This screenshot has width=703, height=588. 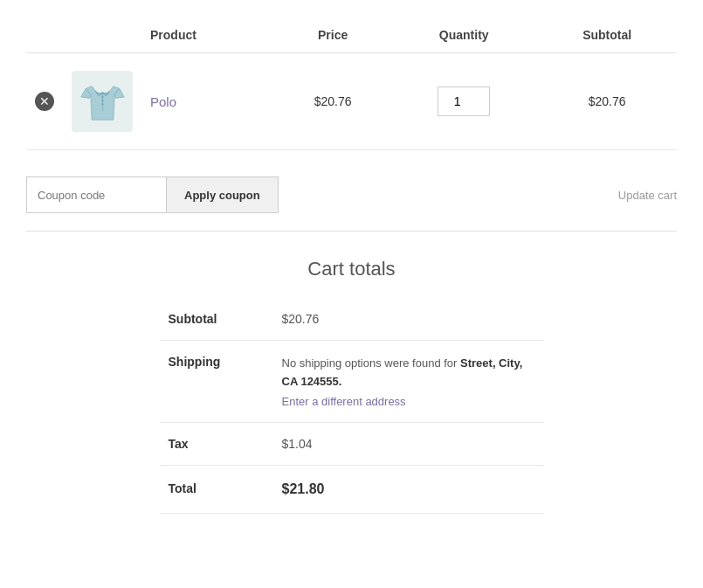 What do you see at coordinates (102, 35) in the screenshot?
I see `col-thumb-header` at bounding box center [102, 35].